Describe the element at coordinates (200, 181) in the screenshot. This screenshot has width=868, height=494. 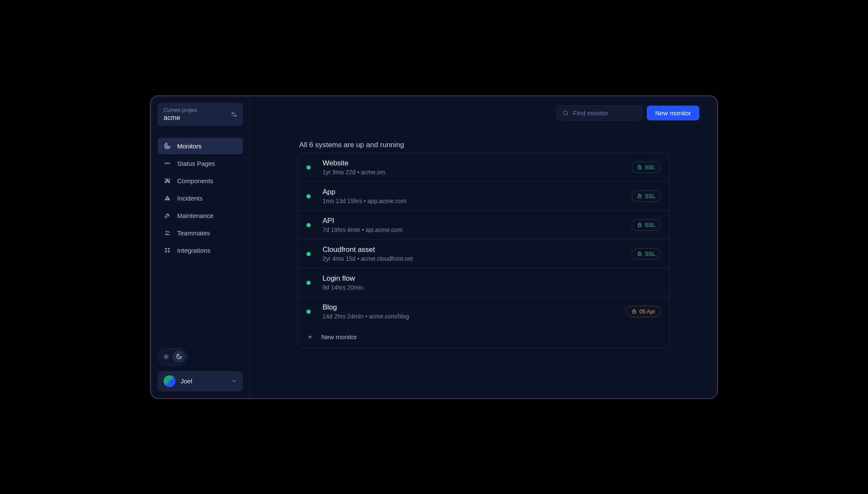
I see `sidebar-item-components: Components` at that location.